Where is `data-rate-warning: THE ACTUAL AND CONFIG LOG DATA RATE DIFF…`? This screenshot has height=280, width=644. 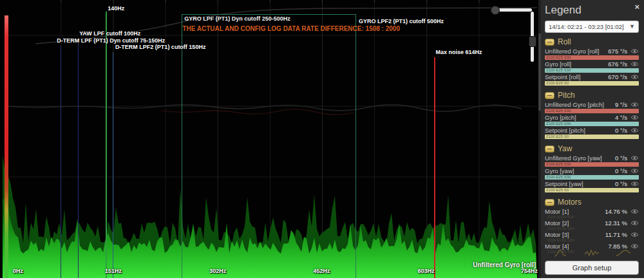
data-rate-warning: THE ACTUAL AND CONFIG LOG DATA RATE DIFF… is located at coordinates (269, 28).